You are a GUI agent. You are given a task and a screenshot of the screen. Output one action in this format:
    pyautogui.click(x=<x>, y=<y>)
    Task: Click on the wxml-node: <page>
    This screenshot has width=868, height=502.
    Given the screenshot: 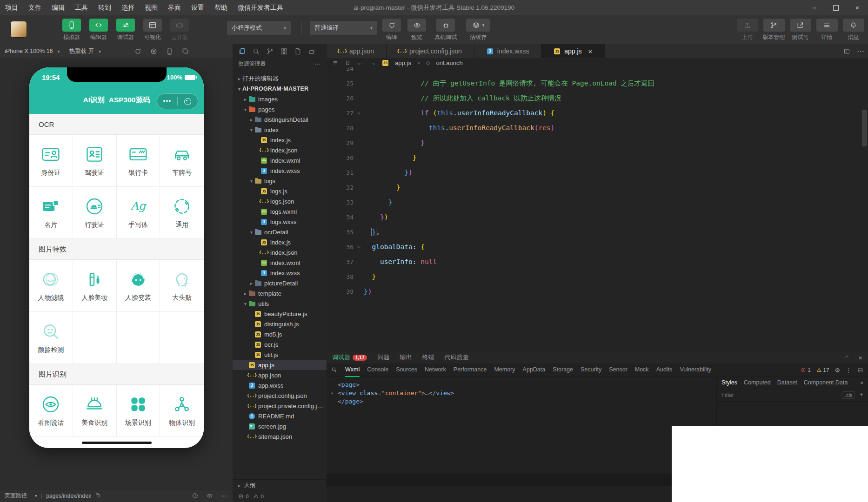 What is the action you would take?
    pyautogui.click(x=524, y=384)
    